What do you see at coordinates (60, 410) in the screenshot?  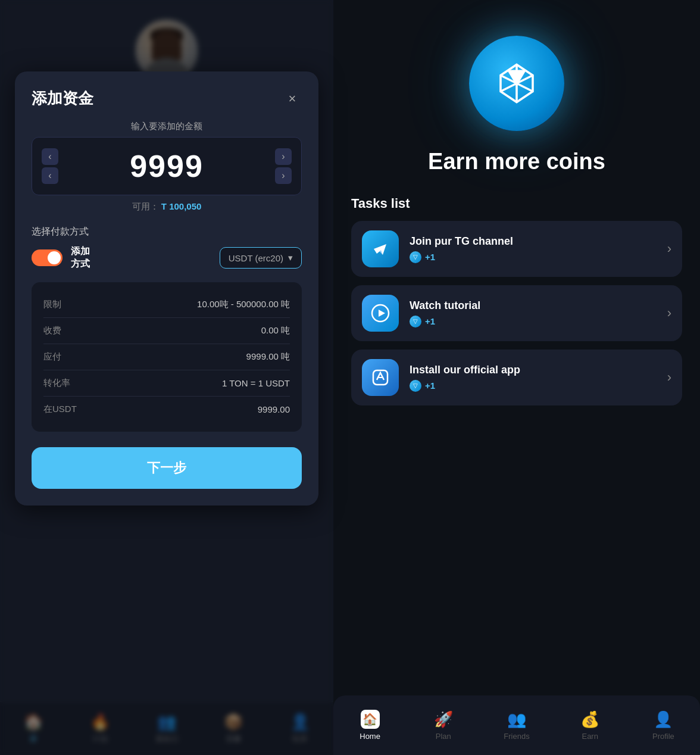 I see `usdt-key: 在USDT` at bounding box center [60, 410].